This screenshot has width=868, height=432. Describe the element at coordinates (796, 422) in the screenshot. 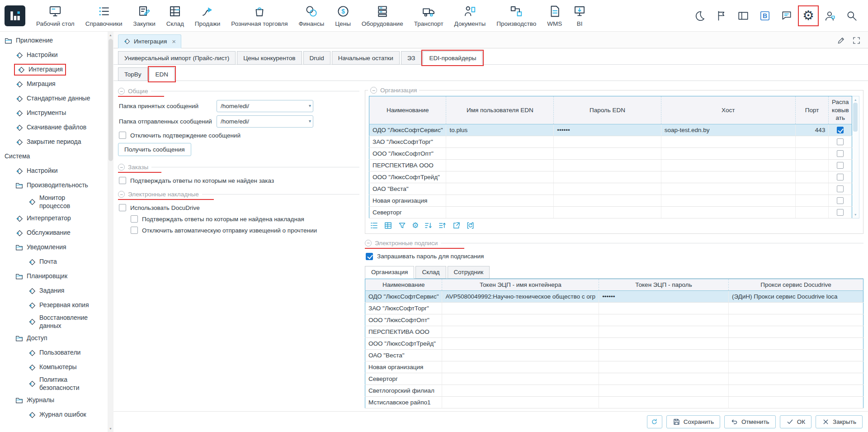

I see `ok-button: ОК` at that location.